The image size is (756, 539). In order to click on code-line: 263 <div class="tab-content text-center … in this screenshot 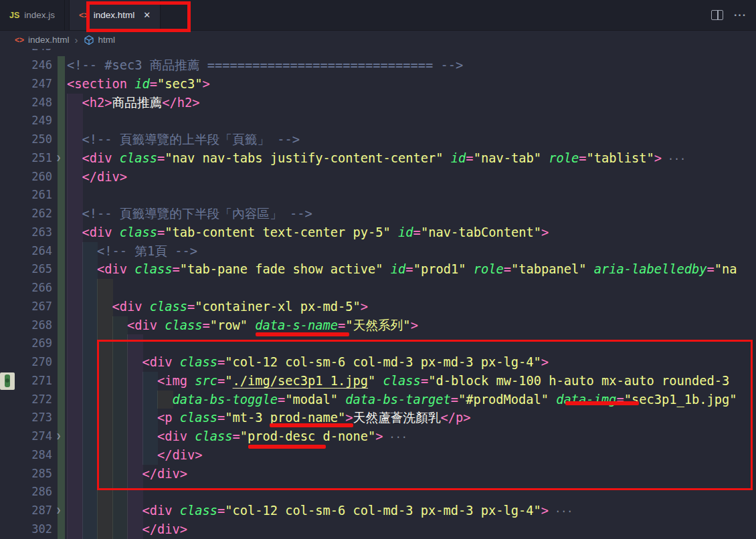, I will do `click(378, 233)`.